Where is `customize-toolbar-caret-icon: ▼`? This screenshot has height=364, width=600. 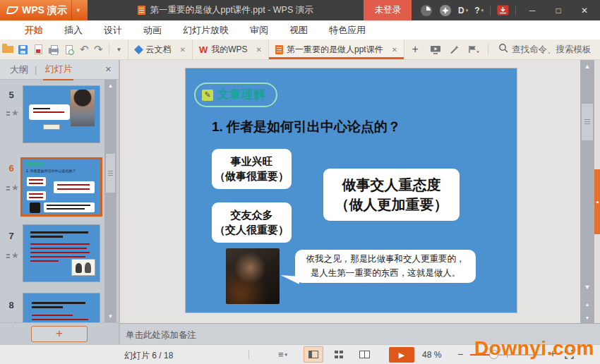
customize-toolbar-caret-icon: ▼ is located at coordinates (119, 49).